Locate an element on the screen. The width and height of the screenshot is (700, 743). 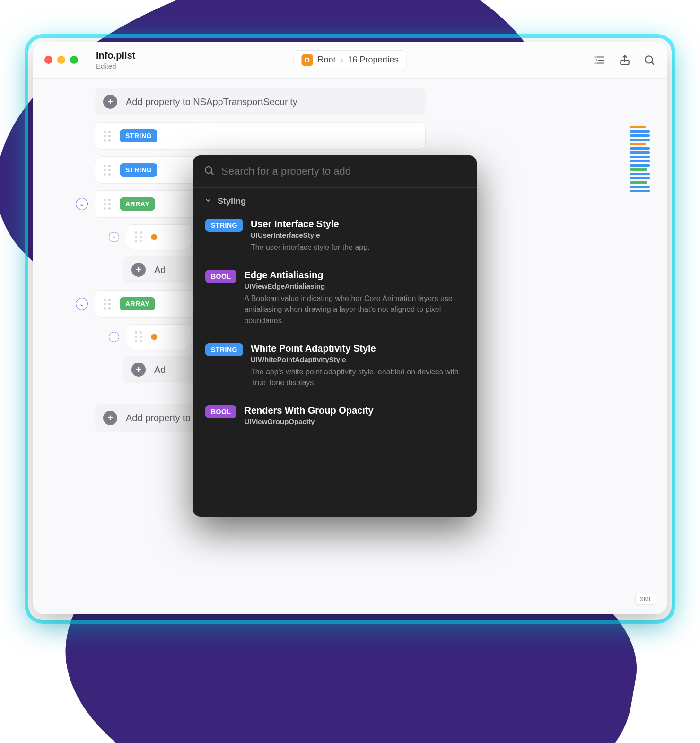
popup-item-key: UIWhitePointAdaptivityStyle is located at coordinates (358, 360).